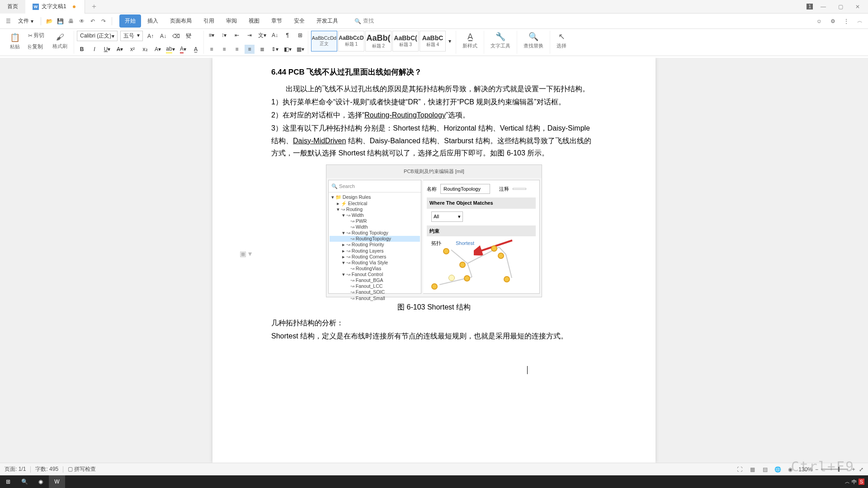 This screenshot has height=488, width=868. I want to click on indent-inc-button: ⇥, so click(250, 35).